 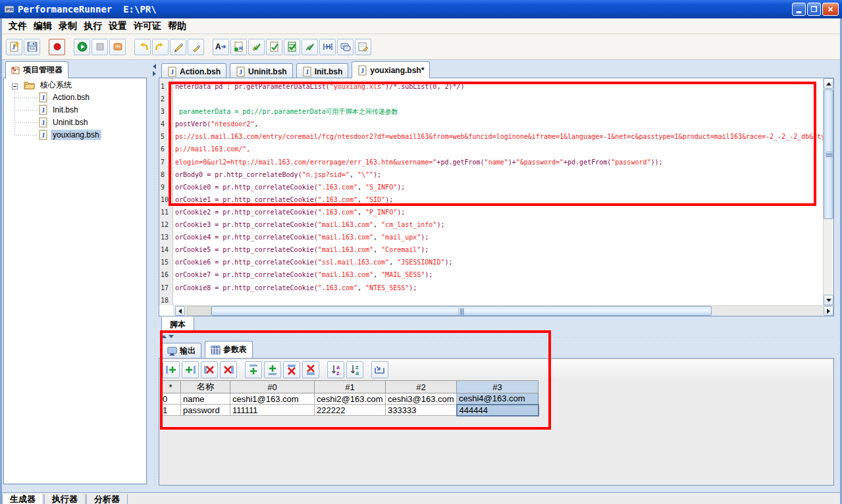 What do you see at coordinates (93, 26) in the screenshot?
I see `menu-执行: 执行` at bounding box center [93, 26].